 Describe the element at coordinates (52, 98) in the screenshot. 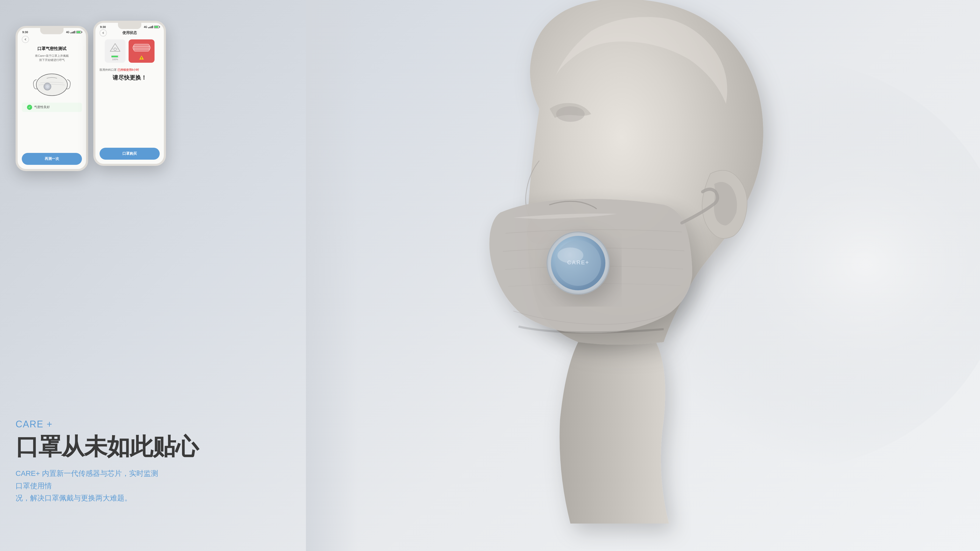

I see `phone-mockup-1: 9:30 4G` at that location.